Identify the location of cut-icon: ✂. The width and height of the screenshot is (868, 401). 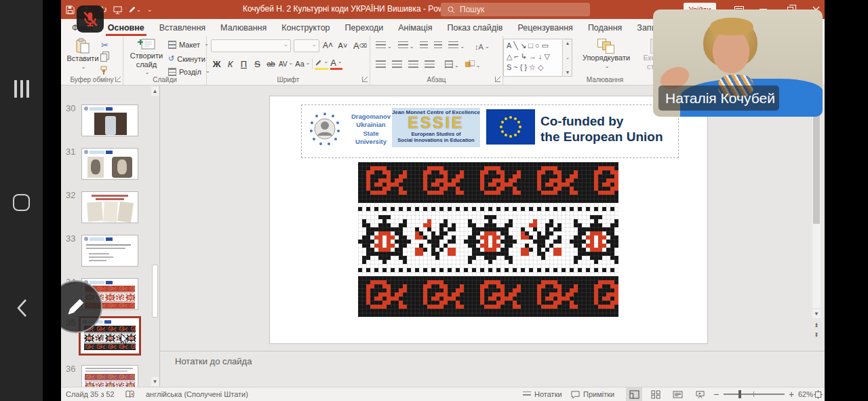
(104, 45).